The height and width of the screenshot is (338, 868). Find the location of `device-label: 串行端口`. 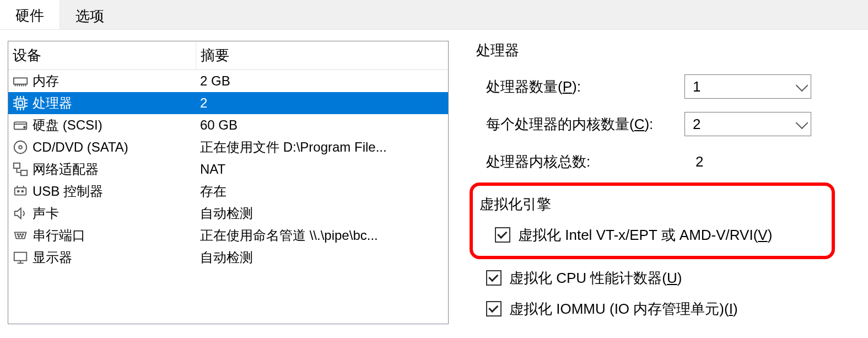

device-label: 串行端口 is located at coordinates (59, 235).